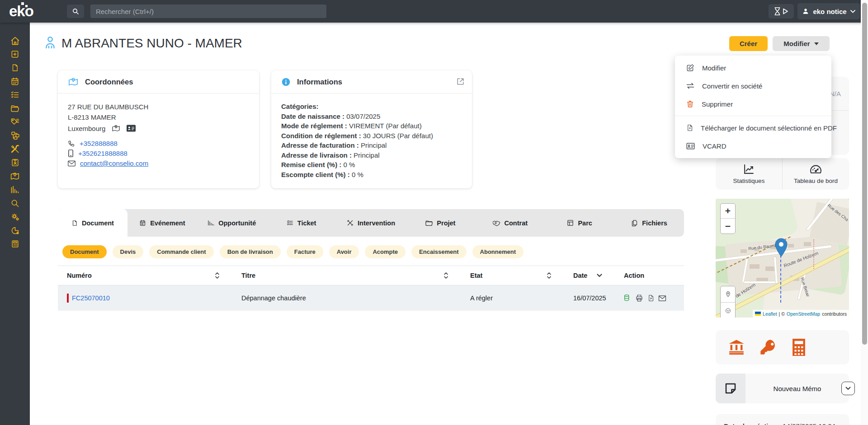  I want to click on address-card-icon, so click(131, 128).